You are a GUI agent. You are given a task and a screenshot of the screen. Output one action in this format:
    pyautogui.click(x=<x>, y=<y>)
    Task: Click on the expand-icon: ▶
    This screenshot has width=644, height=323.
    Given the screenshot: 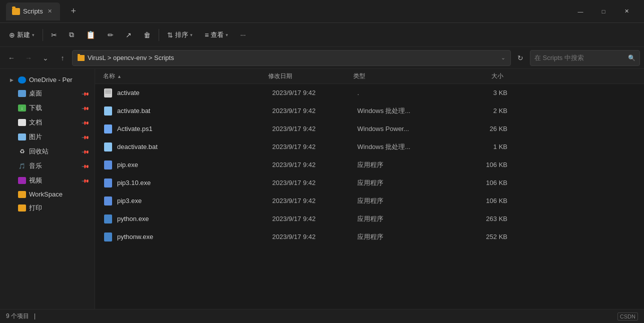 What is the action you would take?
    pyautogui.click(x=12, y=80)
    